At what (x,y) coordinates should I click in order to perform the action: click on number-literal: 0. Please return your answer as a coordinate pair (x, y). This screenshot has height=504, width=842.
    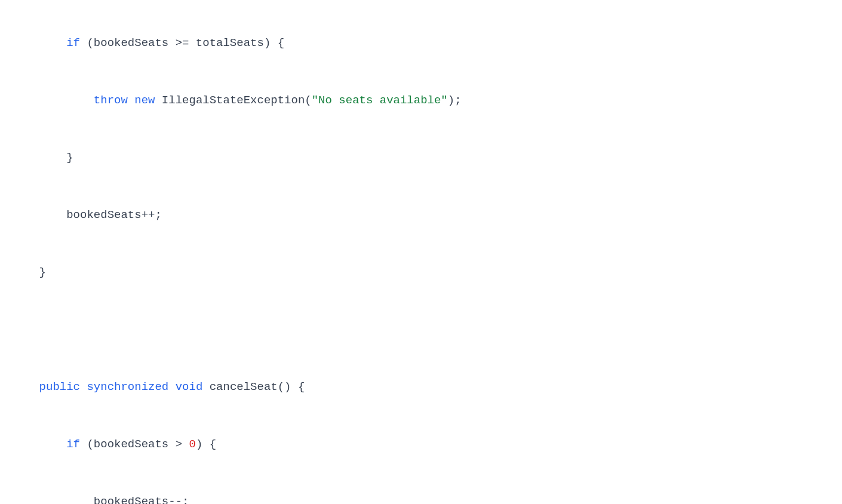
    Looking at the image, I should click on (192, 444).